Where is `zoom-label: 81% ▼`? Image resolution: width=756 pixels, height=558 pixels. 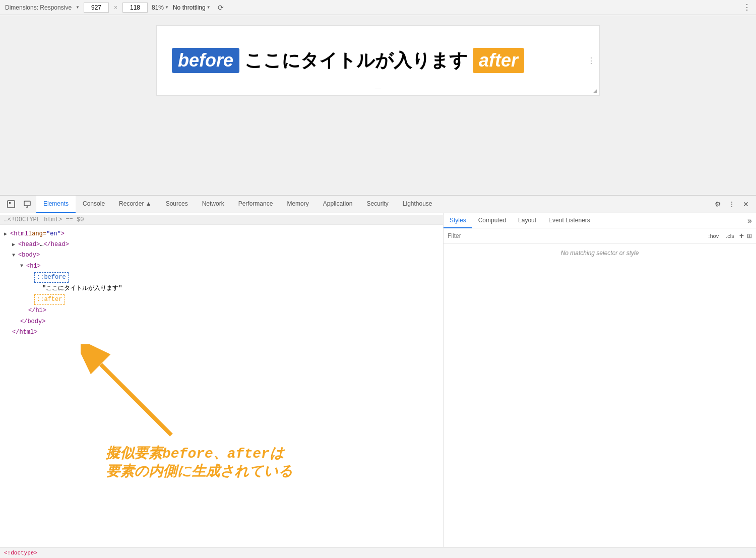
zoom-label: 81% ▼ is located at coordinates (160, 8).